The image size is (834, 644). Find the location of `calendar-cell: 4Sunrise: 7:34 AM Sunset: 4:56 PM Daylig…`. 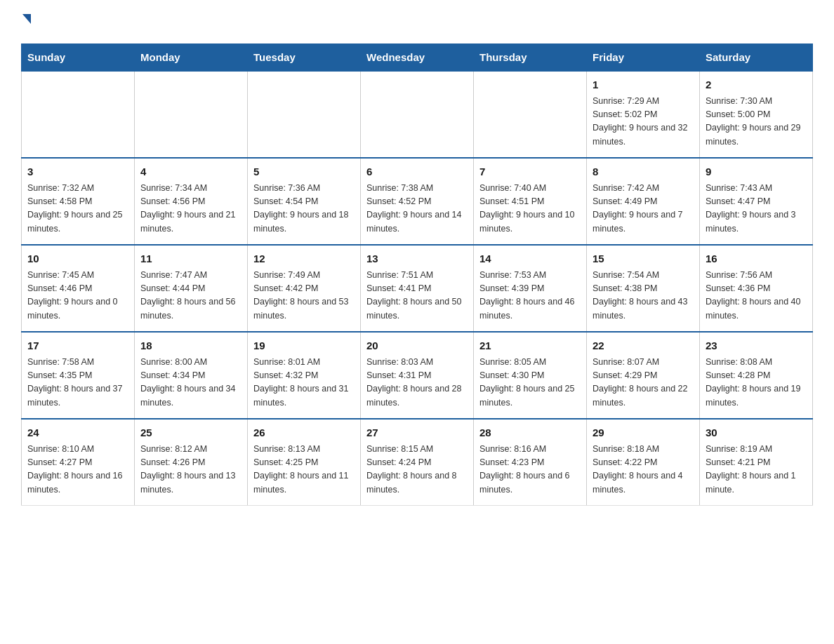

calendar-cell: 4Sunrise: 7:34 AM Sunset: 4:56 PM Daylig… is located at coordinates (191, 201).